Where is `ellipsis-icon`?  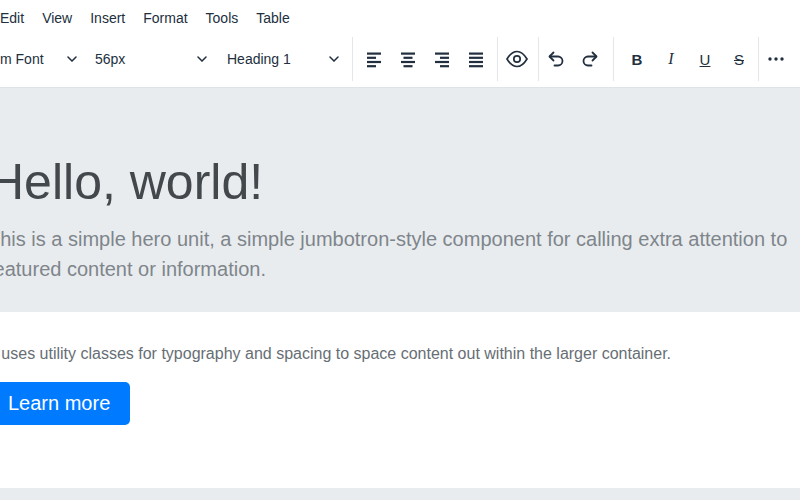
ellipsis-icon is located at coordinates (776, 59).